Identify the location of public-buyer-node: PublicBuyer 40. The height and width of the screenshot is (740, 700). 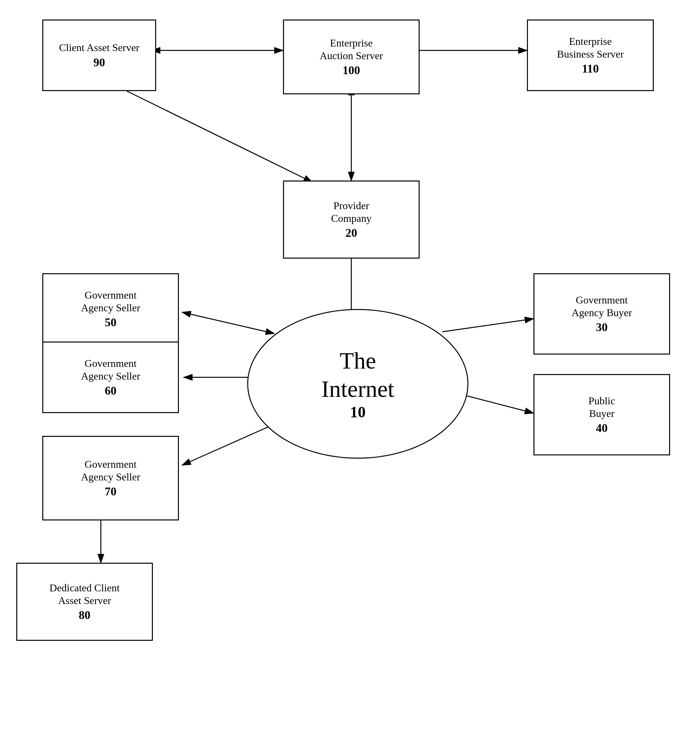
(602, 415).